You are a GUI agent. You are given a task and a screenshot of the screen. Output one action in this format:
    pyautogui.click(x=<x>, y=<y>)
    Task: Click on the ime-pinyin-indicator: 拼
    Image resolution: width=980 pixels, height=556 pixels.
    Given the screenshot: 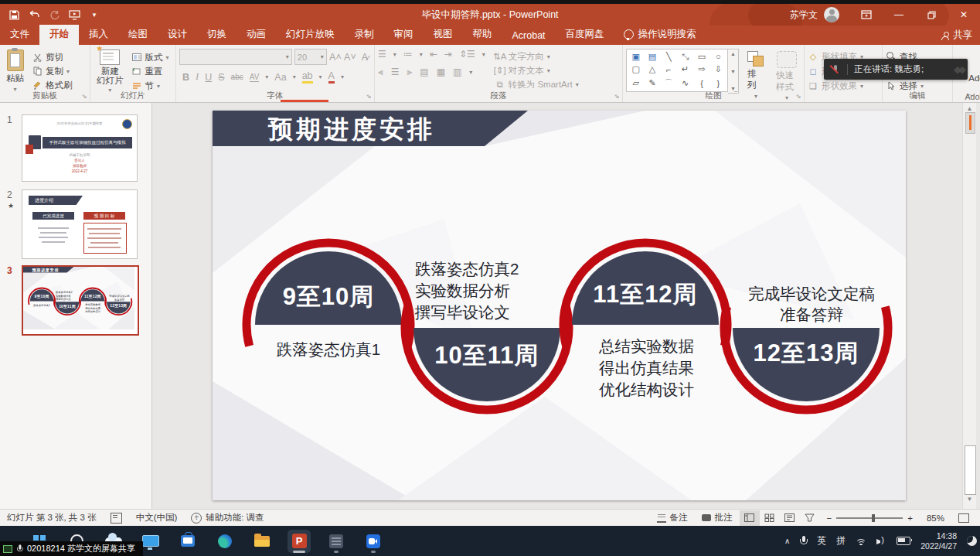 What is the action you would take?
    pyautogui.click(x=841, y=541)
    